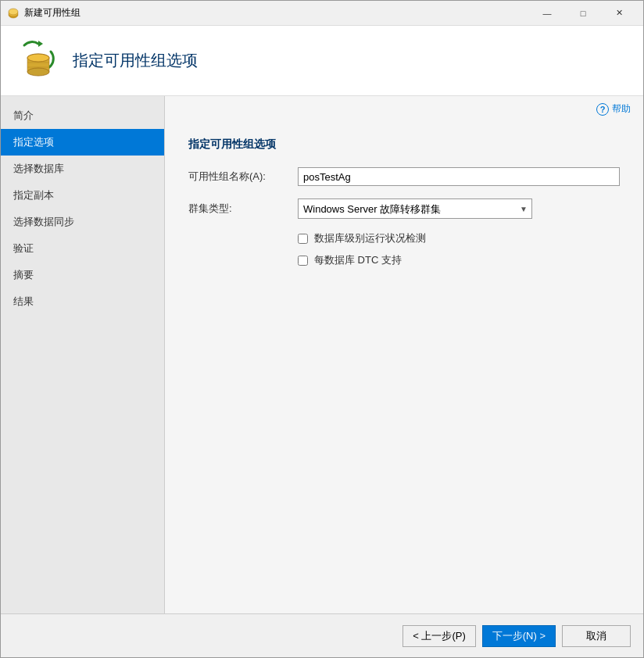  Describe the element at coordinates (83, 195) in the screenshot. I see `sidebar-item-specify-replica: 指定副本` at that location.